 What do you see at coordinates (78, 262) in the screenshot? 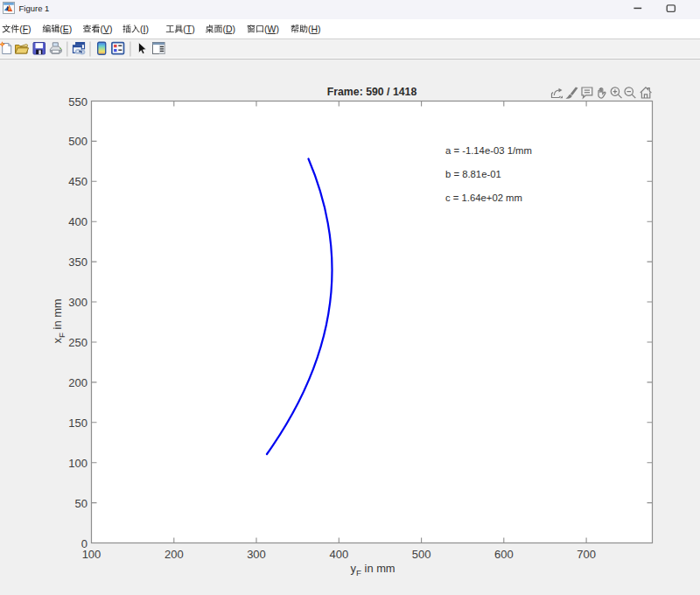
I see `svg-text: 350` at bounding box center [78, 262].